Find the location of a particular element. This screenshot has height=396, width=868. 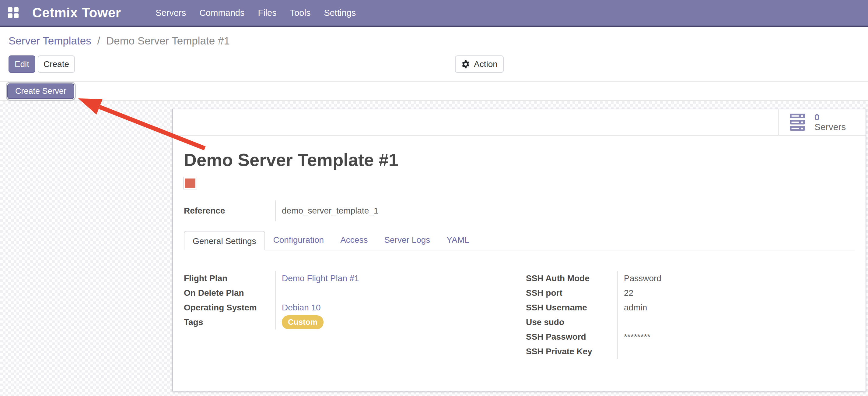

apps-grid-icon is located at coordinates (13, 13).